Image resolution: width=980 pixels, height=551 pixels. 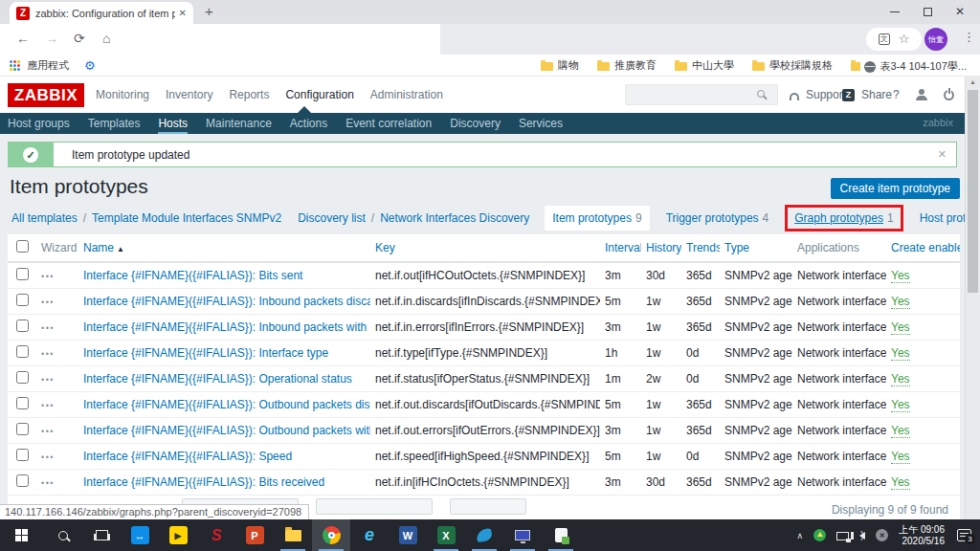 What do you see at coordinates (331, 218) in the screenshot?
I see `breadcrumb-link: Discovery list` at bounding box center [331, 218].